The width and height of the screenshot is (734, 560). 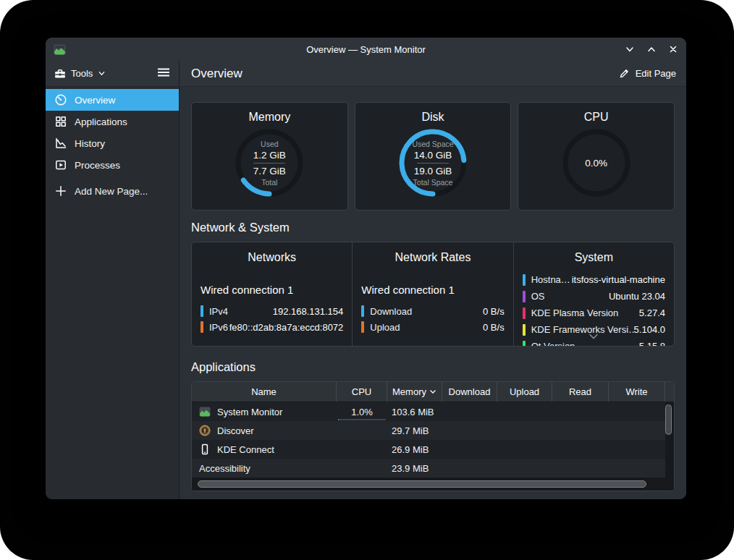 I want to click on disk-total-value: 19.0 GiB, so click(x=433, y=171).